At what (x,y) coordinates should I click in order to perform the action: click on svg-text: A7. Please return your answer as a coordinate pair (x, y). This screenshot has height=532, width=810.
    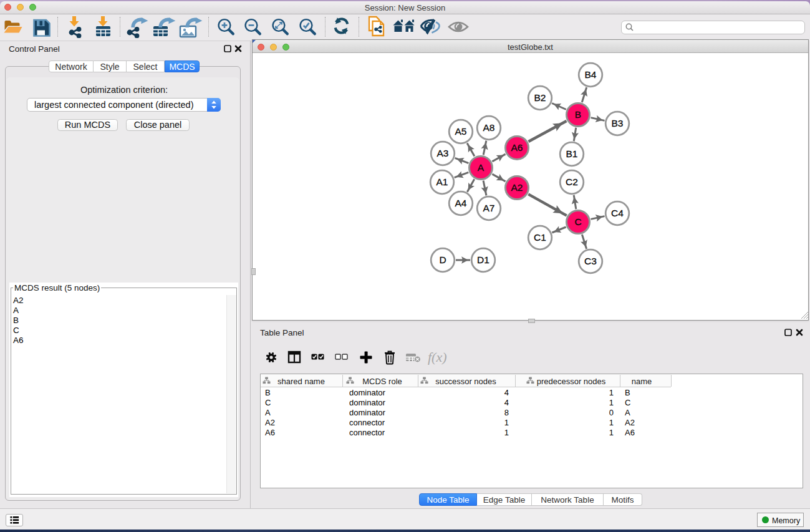
    Looking at the image, I should click on (489, 208).